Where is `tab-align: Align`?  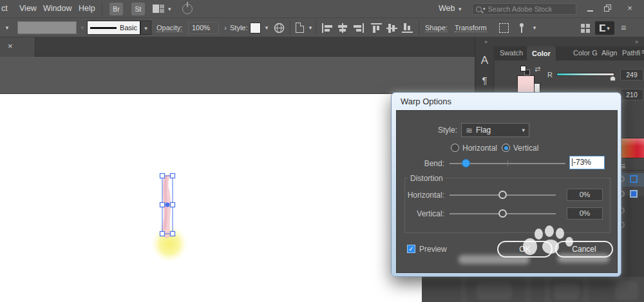
tab-align: Align is located at coordinates (609, 53).